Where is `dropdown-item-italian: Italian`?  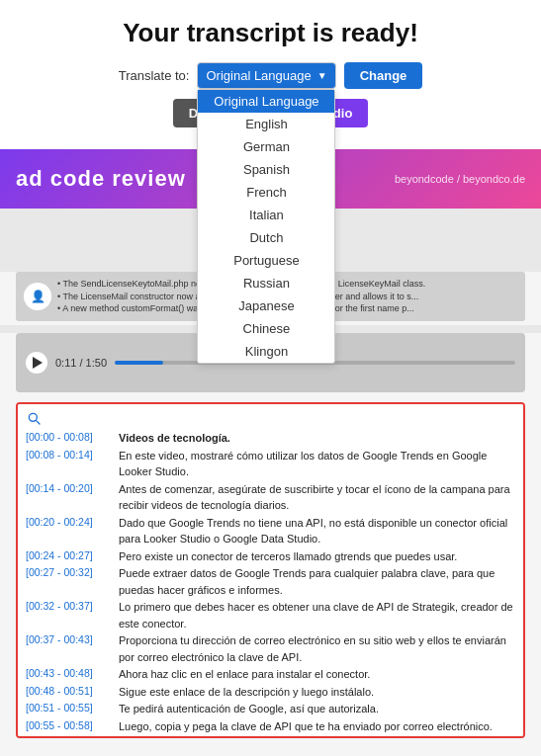 dropdown-item-italian: Italian is located at coordinates (266, 215).